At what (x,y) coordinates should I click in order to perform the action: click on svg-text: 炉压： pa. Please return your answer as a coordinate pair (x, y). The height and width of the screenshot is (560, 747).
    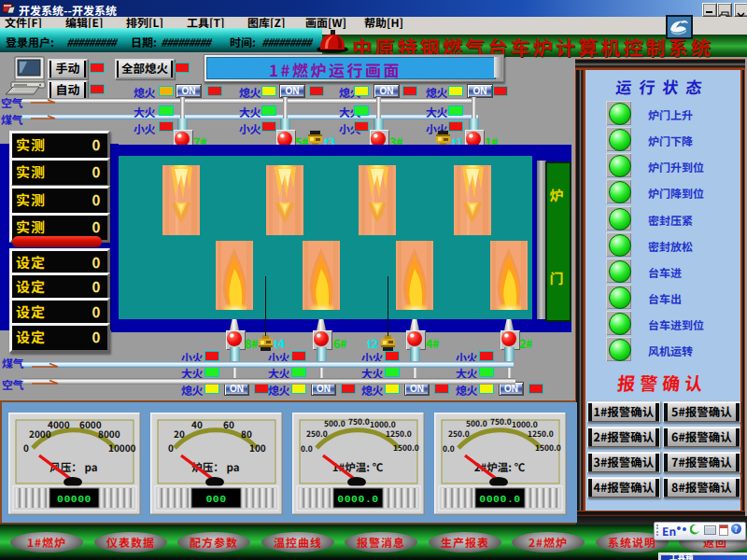
    Looking at the image, I should click on (215, 467).